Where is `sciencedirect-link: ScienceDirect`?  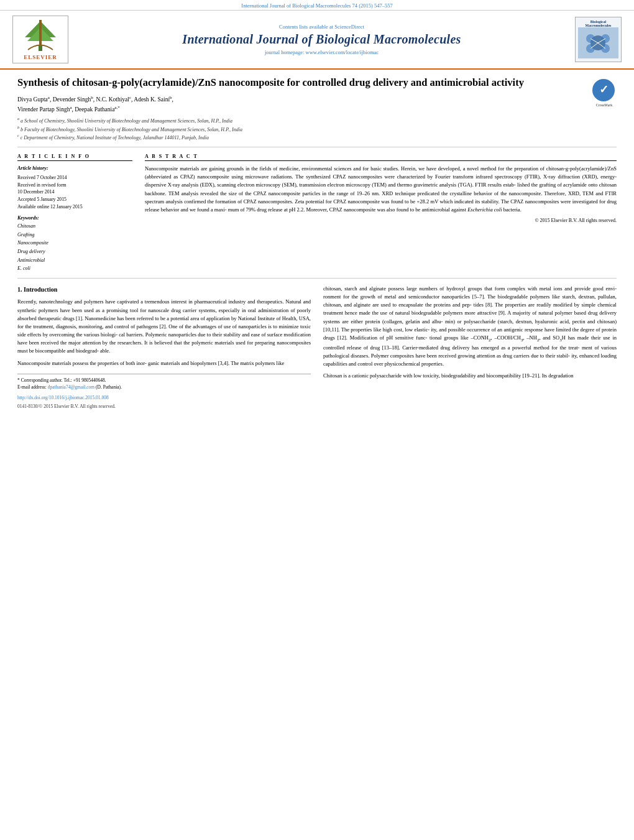
sciencedirect-link: ScienceDirect is located at coordinates (349, 27).